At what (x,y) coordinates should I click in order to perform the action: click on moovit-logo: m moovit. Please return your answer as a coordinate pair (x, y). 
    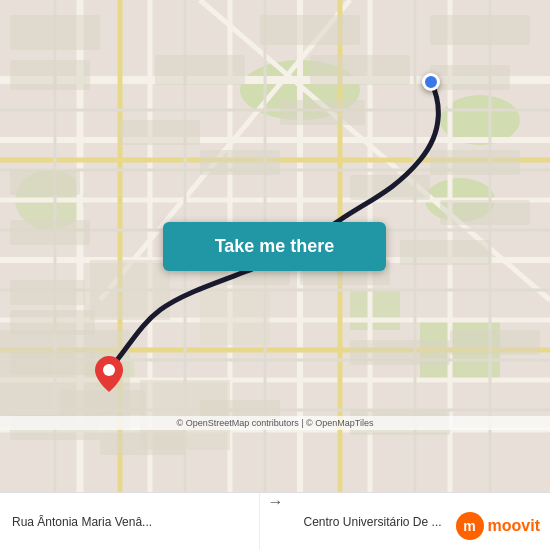
    Looking at the image, I should click on (498, 526).